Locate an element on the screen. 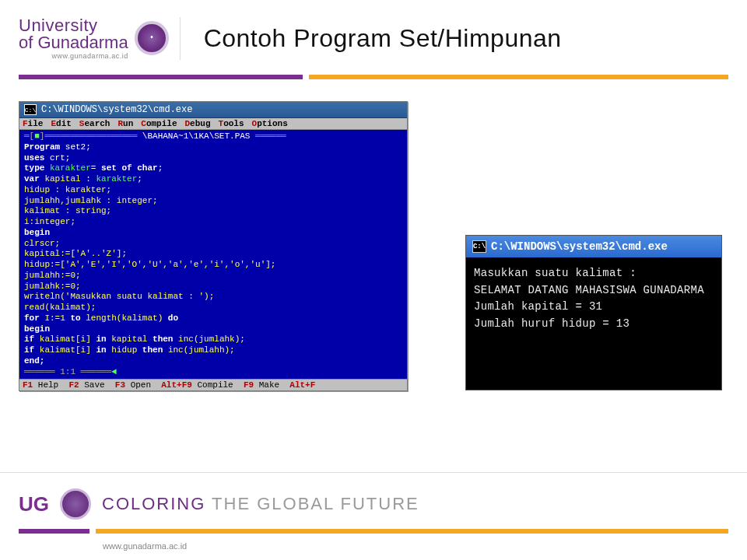 This screenshot has width=747, height=560. logo-line2: of Gunadarma is located at coordinates (73, 43).